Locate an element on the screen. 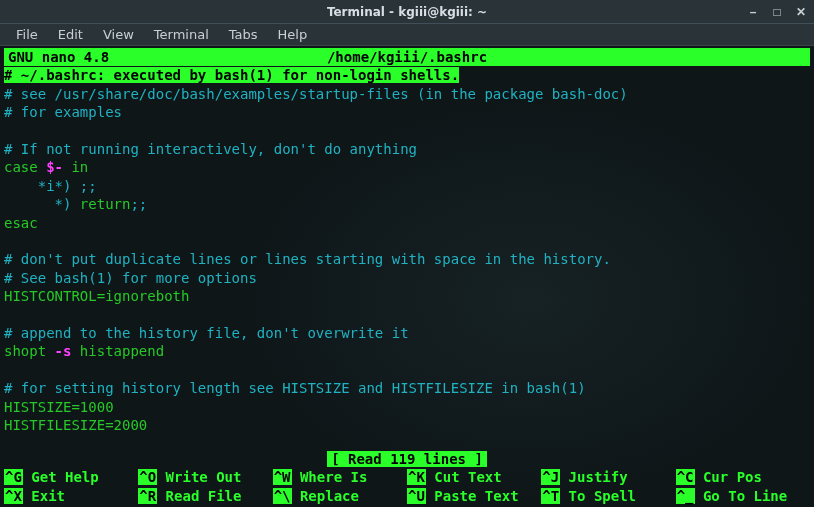 The image size is (814, 507). shortcut-key: ^U is located at coordinates (416, 496).